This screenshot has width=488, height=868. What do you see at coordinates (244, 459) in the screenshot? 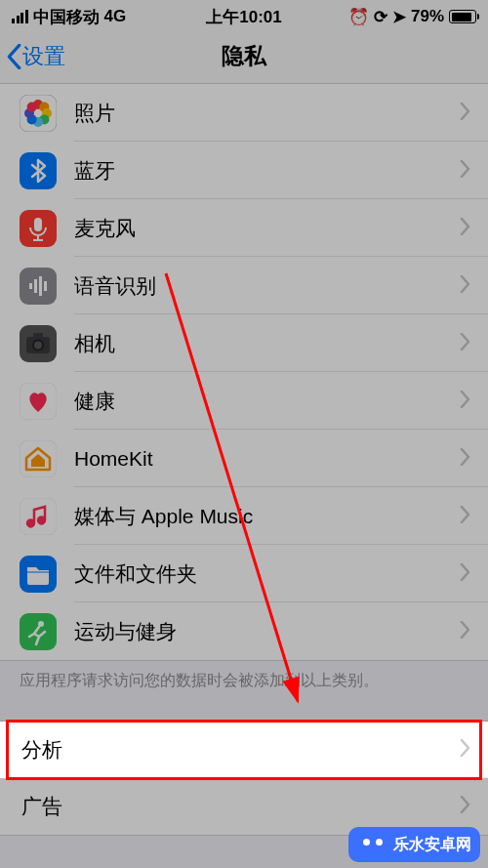
I see `settings-row-homekit: HomeKit` at bounding box center [244, 459].